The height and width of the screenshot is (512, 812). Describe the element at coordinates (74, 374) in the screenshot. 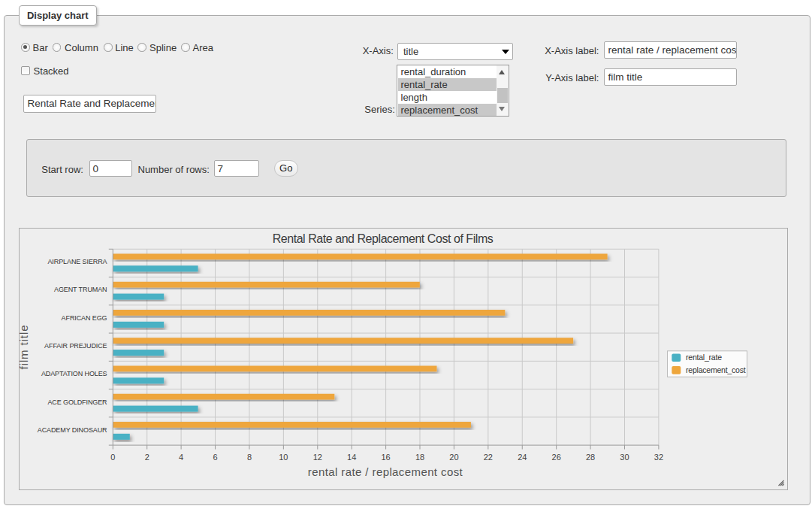

I see `svg-text: ADAPTATION HOLES` at that location.